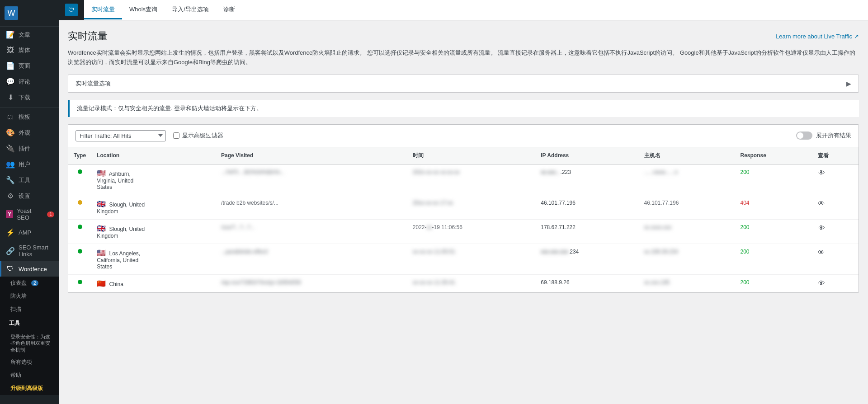  What do you see at coordinates (311, 207) in the screenshot?
I see `page-visited-cell: /trade b2b websites/s/...` at bounding box center [311, 207].